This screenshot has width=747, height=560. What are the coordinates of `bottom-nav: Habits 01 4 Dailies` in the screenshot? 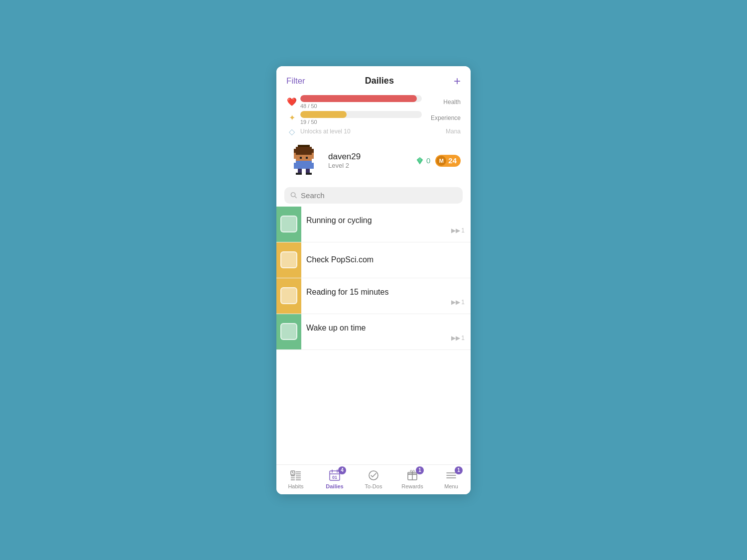 It's located at (374, 479).